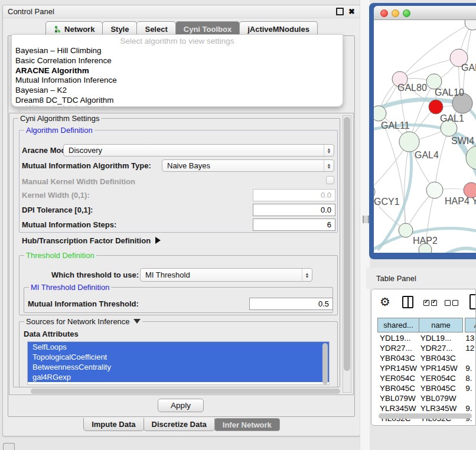 This screenshot has height=450, width=476. What do you see at coordinates (178, 367) in the screenshot?
I see `attribute-item-selected: BetweennessCentrality` at bounding box center [178, 367].